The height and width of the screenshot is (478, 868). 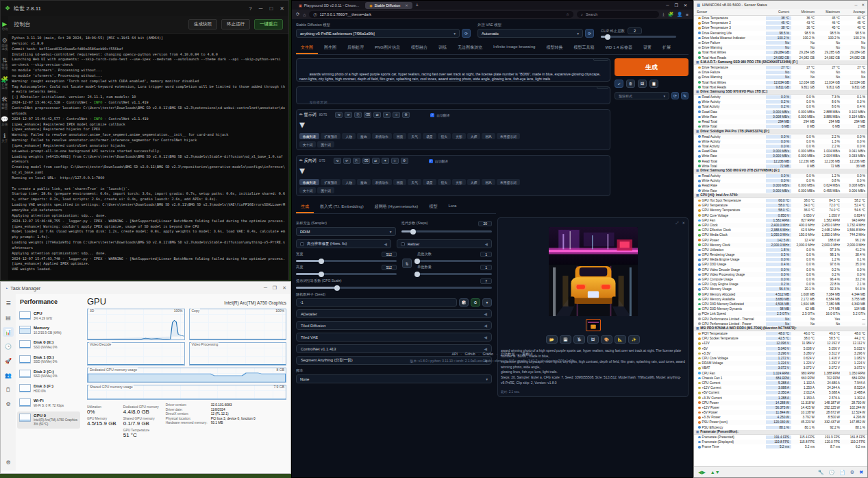 What do you see at coordinates (508, 136) in the screenshot?
I see `tag-常用提示词: 常用提示词` at bounding box center [508, 136].